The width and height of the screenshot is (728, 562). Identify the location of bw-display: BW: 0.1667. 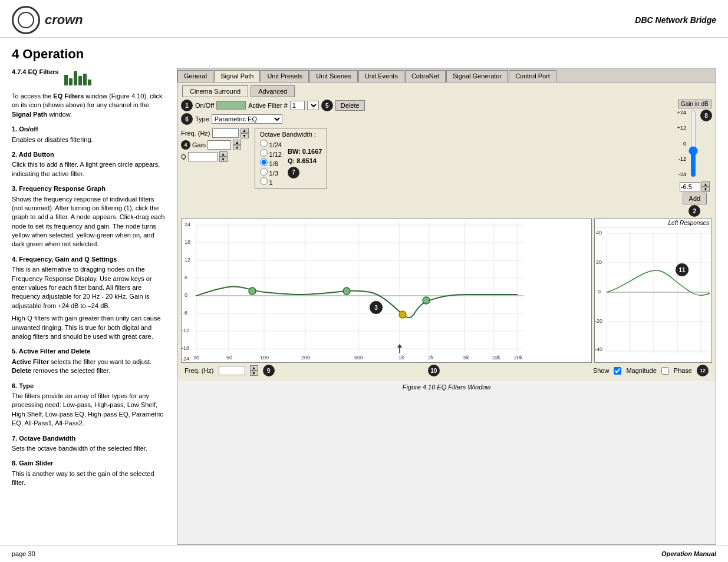
(305, 151).